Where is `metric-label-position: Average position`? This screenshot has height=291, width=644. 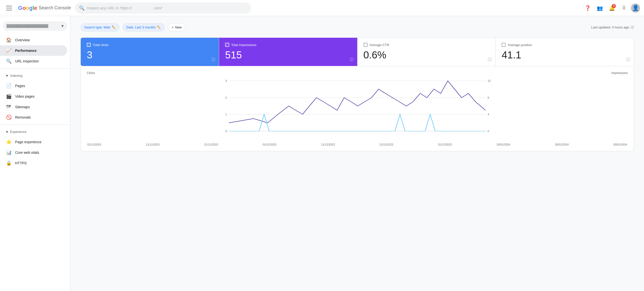 metric-label-position: Average position is located at coordinates (520, 45).